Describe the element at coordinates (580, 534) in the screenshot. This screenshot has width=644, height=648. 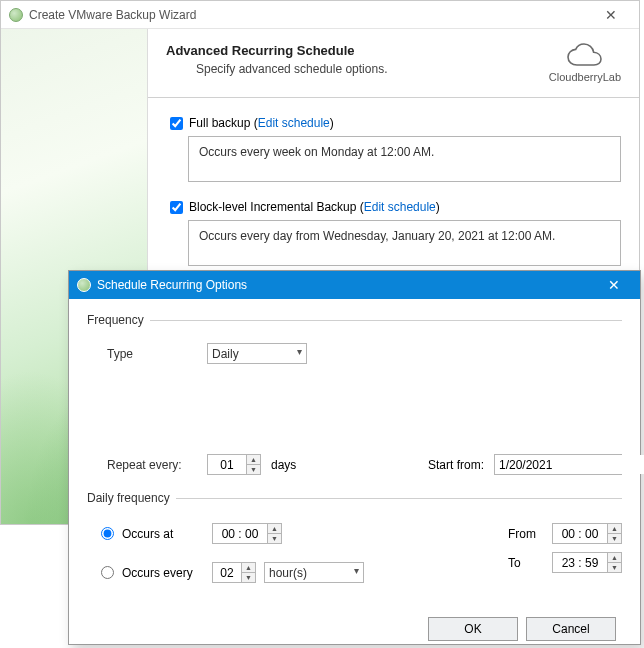
I see `from-value` at that location.